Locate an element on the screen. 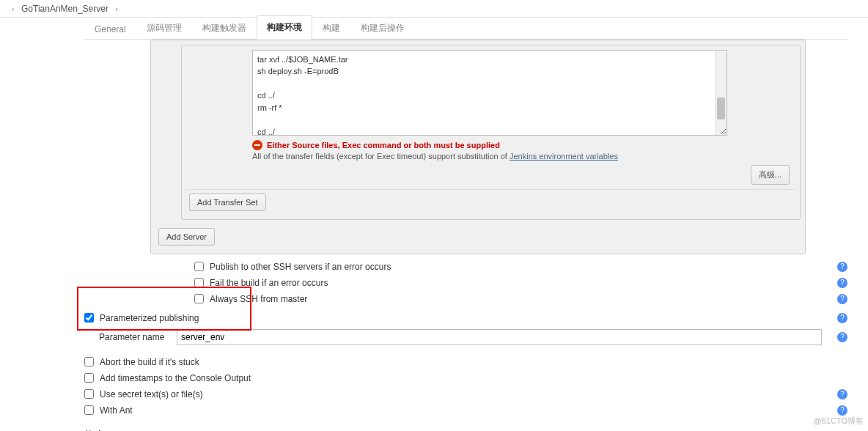 The image size is (868, 431). checkbox-publish-other is located at coordinates (199, 267).